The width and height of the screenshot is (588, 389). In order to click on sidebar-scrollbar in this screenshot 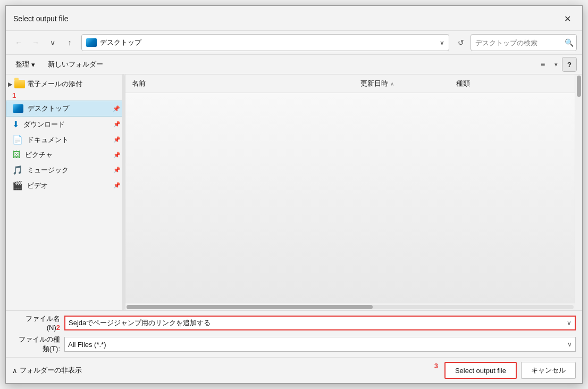, I will do `click(123, 193)`.